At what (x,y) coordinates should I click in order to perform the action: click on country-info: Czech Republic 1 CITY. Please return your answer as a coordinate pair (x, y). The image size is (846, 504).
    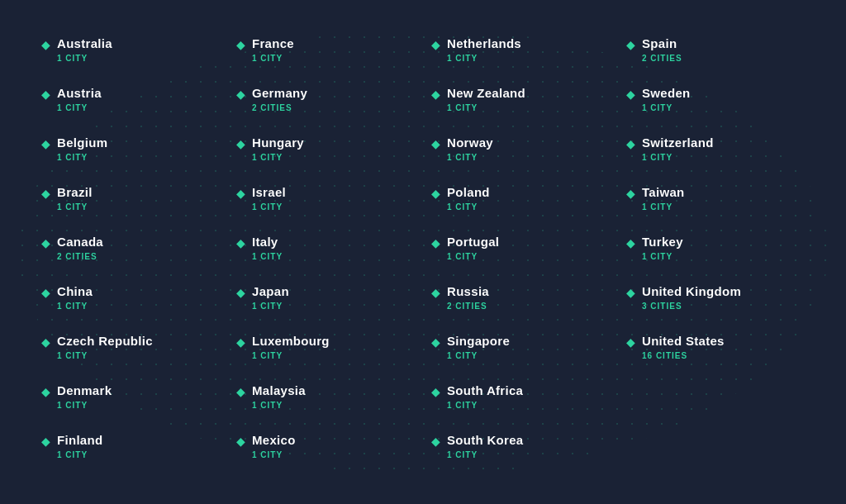
    Looking at the image, I should click on (105, 347).